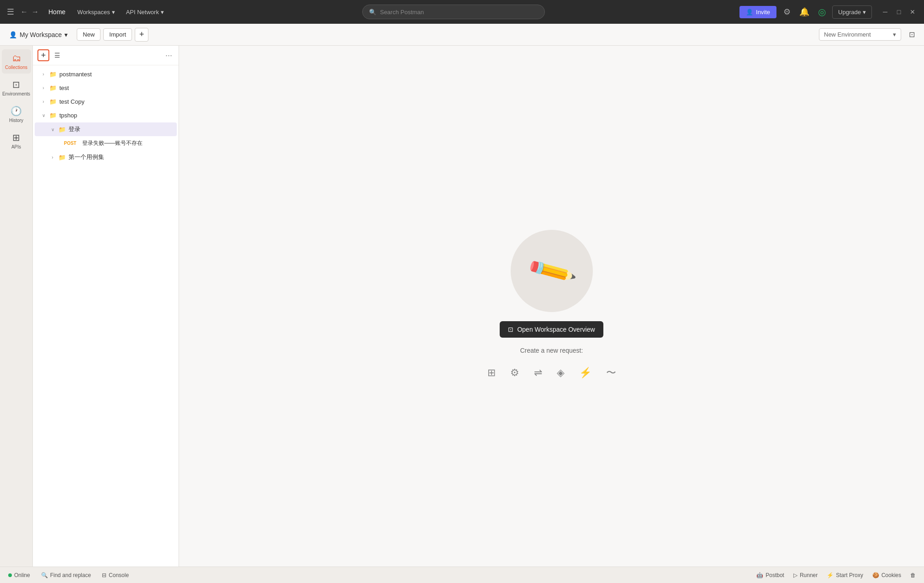 This screenshot has width=924, height=583. Describe the element at coordinates (106, 157) in the screenshot. I see `collection-item-first: › 📁 第一个用例集` at that location.